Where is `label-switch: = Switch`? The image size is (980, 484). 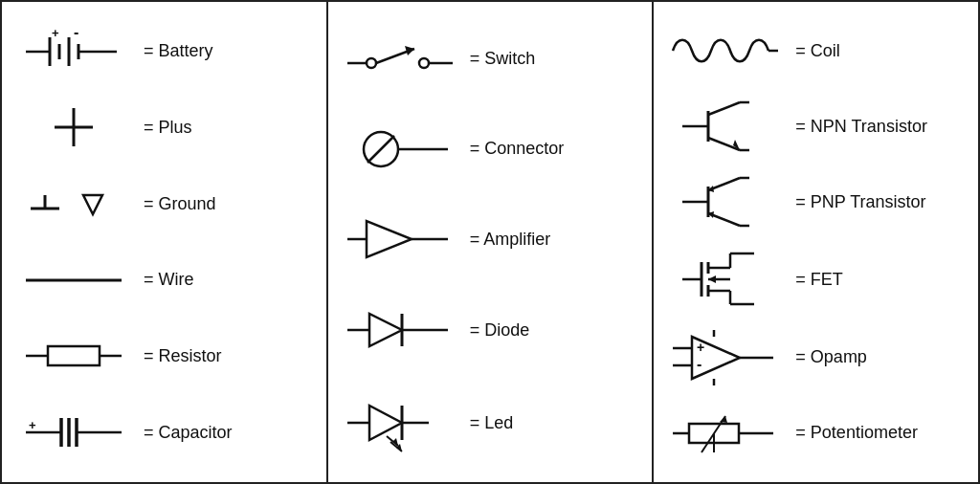 label-switch: = Switch is located at coordinates (503, 59).